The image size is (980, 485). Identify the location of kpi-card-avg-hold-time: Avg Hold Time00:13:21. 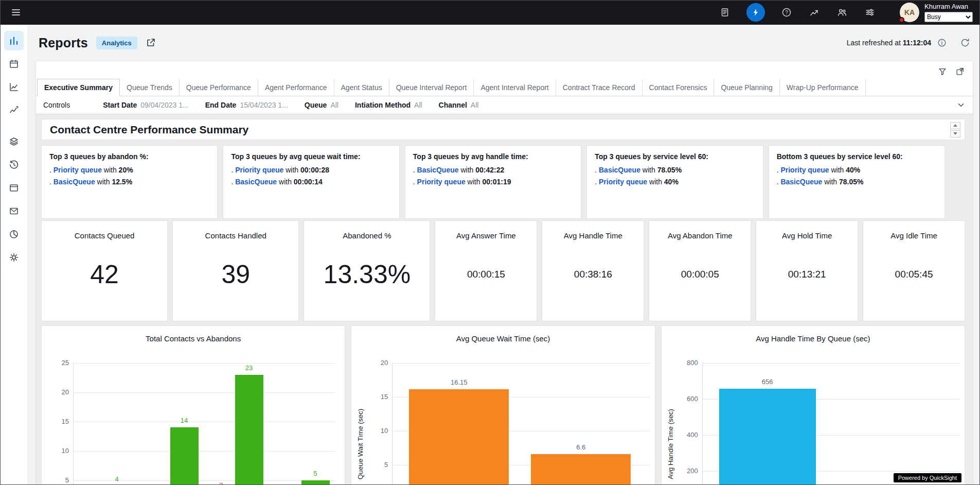
(807, 271).